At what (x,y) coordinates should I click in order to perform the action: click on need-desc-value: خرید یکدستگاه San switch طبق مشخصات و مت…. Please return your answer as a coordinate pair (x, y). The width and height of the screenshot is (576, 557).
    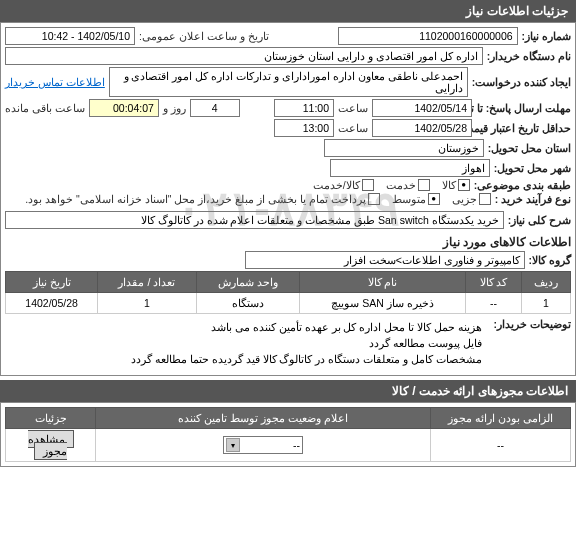
    Looking at the image, I should click on (254, 220).